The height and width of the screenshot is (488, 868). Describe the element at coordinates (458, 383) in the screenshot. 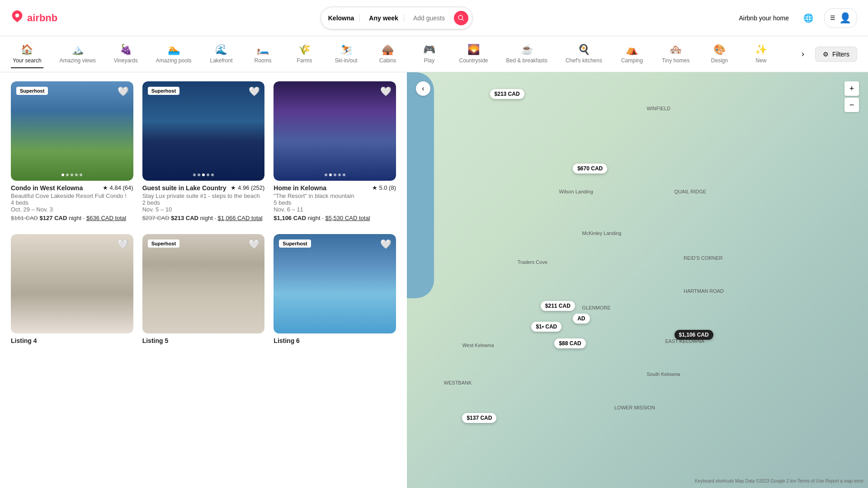

I see `map-label-lbl9: WESTBANK` at that location.